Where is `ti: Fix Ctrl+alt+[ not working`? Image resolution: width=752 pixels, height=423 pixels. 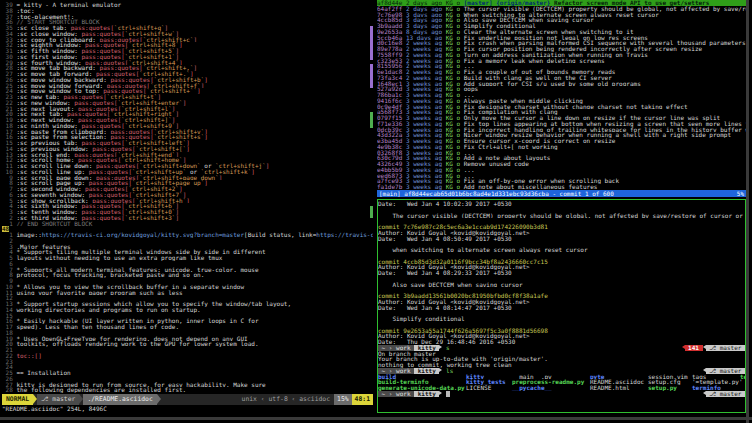 ti: Fix Ctrl+alt+[ not working is located at coordinates (511, 147).